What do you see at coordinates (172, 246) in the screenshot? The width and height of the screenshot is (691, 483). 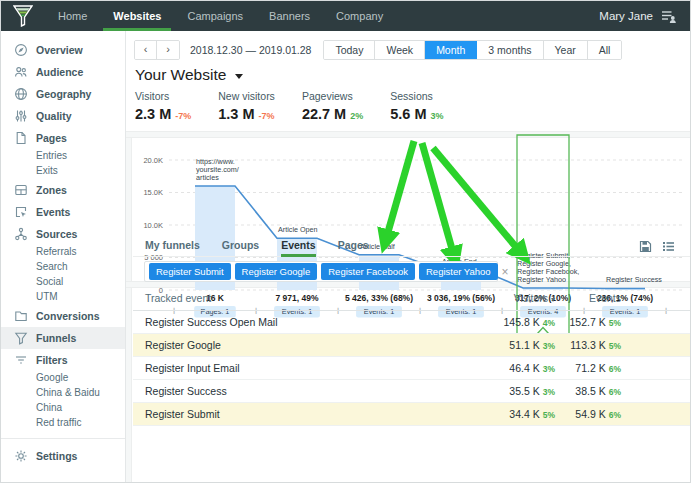 I see `tab-my-funnels: My funnels` at bounding box center [172, 246].